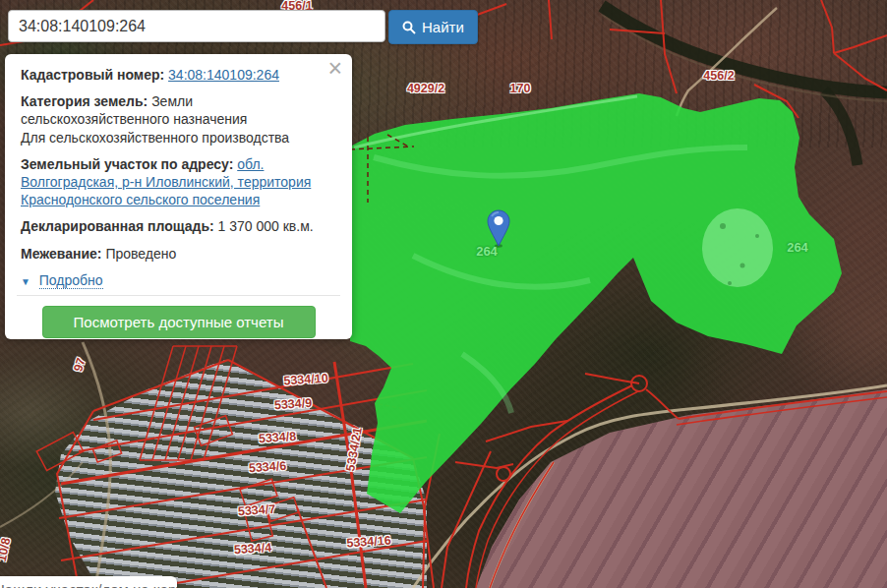  Describe the element at coordinates (433, 28) in the screenshot. I see `search-button: Найти` at that location.